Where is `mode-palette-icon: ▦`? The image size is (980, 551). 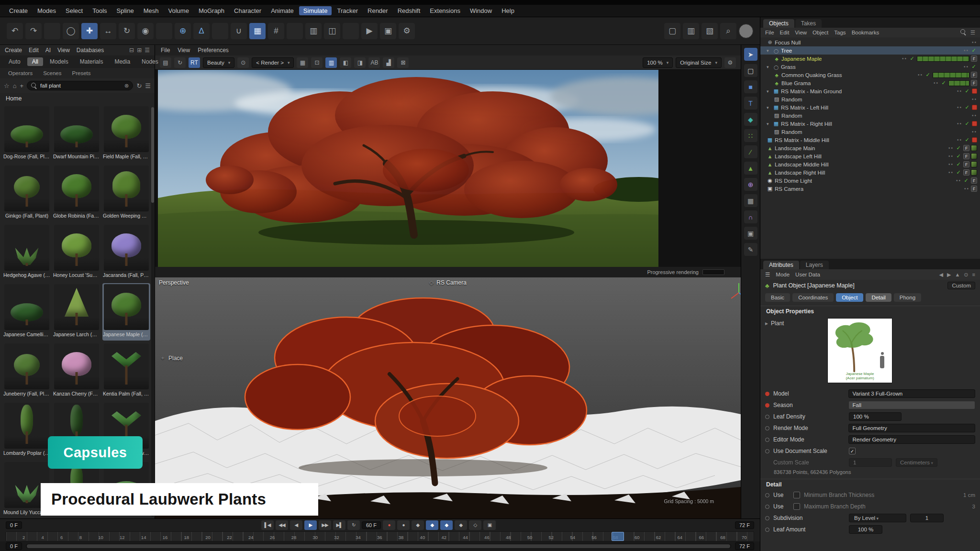
mode-palette-icon: ▦ is located at coordinates (751, 201).